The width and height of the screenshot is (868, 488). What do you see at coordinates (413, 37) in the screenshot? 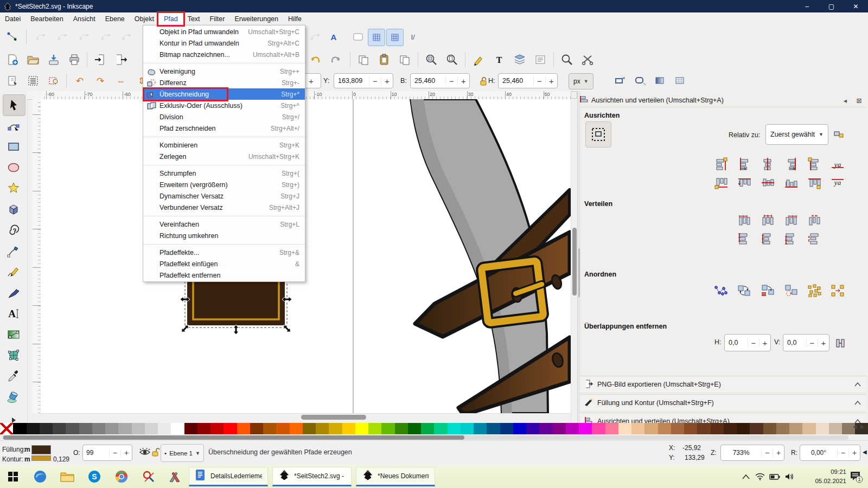
I see `mask-icon: I/` at bounding box center [413, 37].